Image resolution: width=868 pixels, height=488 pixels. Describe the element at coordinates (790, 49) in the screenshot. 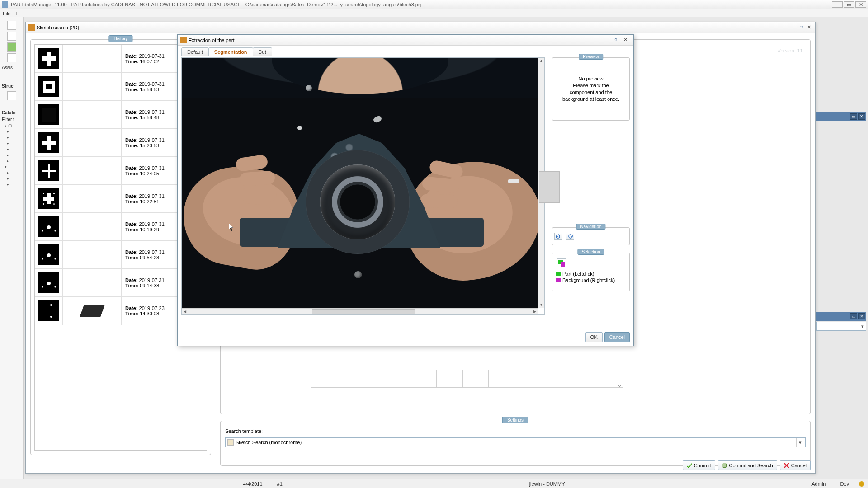

I see `version-watermark: Version 11` at that location.